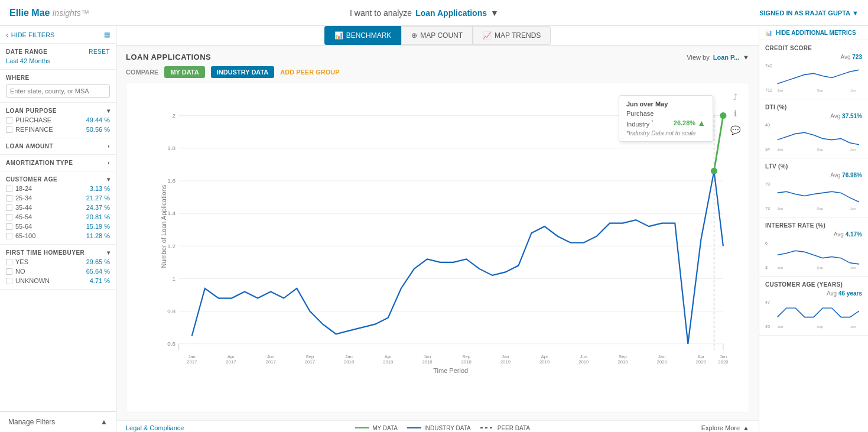 Image resolution: width=868 pixels, height=432 pixels. I want to click on legal-compliance-link: Legal & Compliance, so click(155, 428).